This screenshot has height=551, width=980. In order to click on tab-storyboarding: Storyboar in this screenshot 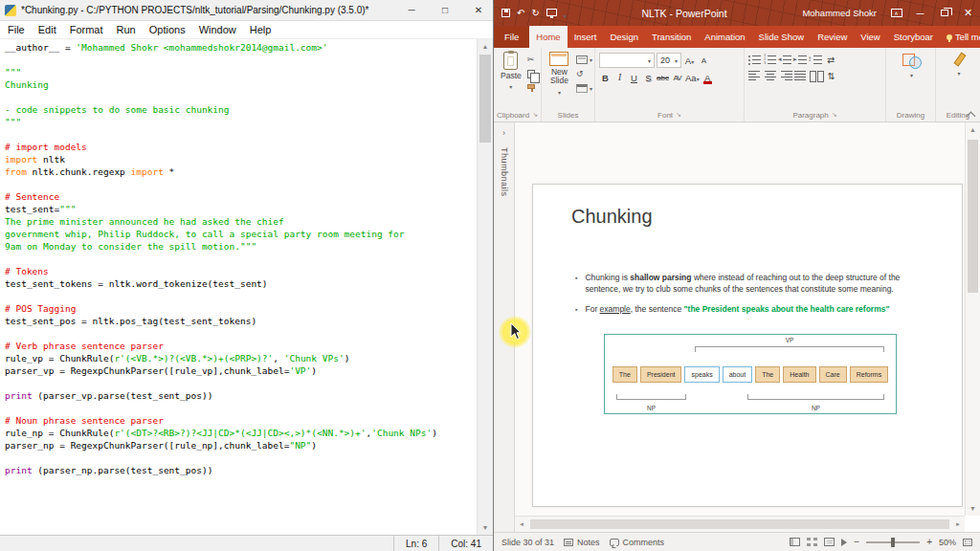, I will do `click(913, 36)`.